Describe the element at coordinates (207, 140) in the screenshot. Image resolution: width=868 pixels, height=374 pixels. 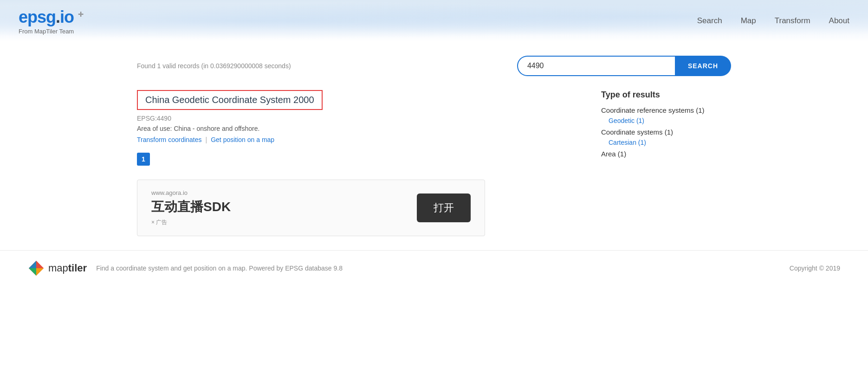
I see `result-link-sep: |` at that location.